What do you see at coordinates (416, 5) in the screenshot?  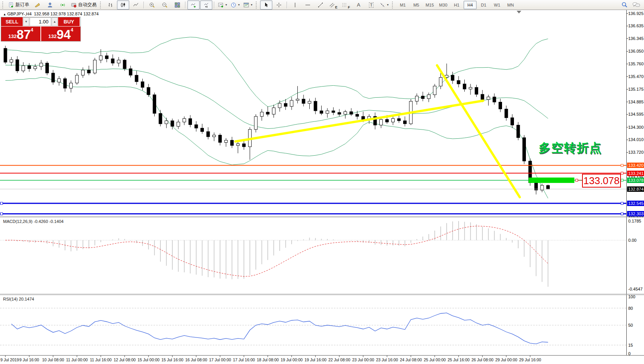 I see `timeframe-button-m5: M5` at bounding box center [416, 5].